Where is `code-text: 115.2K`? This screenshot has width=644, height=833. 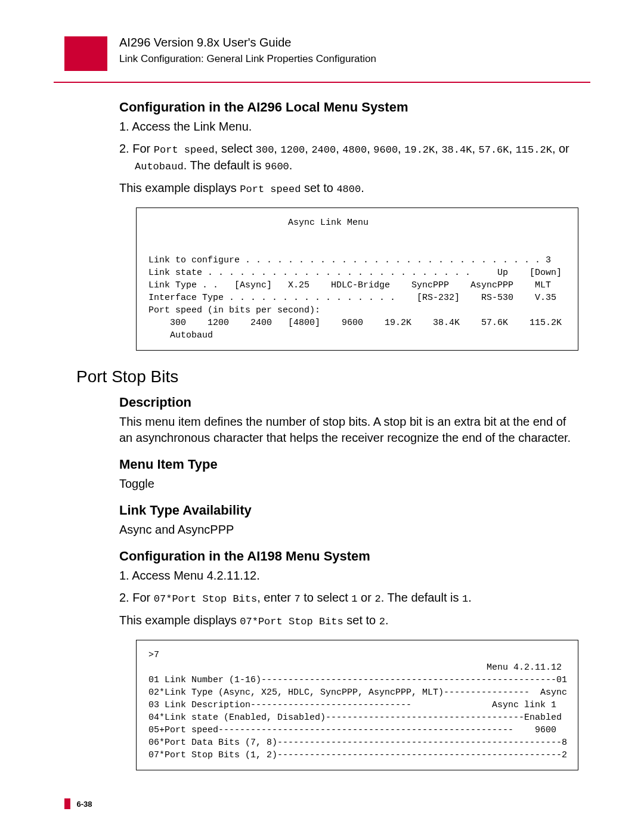 code-text: 115.2K is located at coordinates (534, 150).